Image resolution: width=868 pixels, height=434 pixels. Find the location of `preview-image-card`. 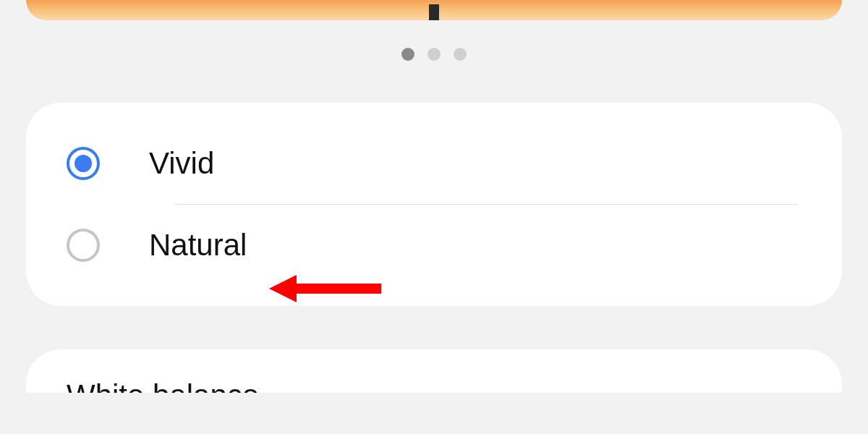

preview-image-card is located at coordinates (434, 10).